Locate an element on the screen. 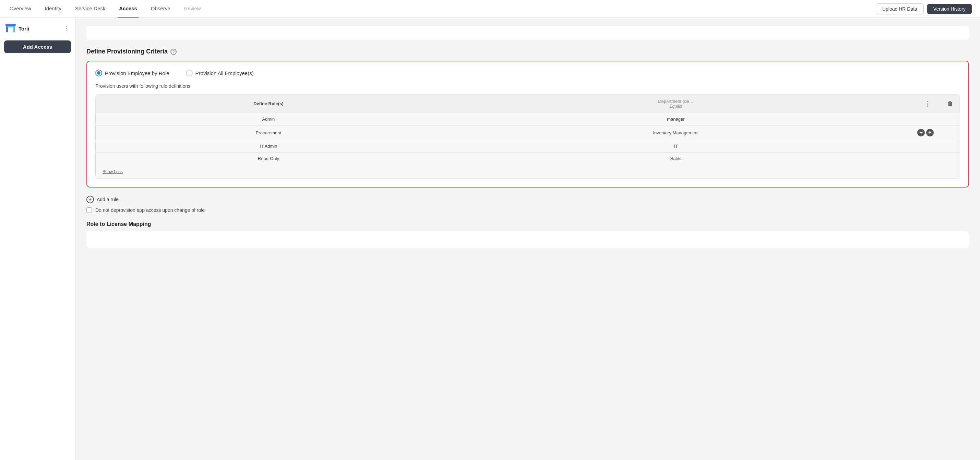 This screenshot has height=460, width=980. tab-review: Review is located at coordinates (192, 9).